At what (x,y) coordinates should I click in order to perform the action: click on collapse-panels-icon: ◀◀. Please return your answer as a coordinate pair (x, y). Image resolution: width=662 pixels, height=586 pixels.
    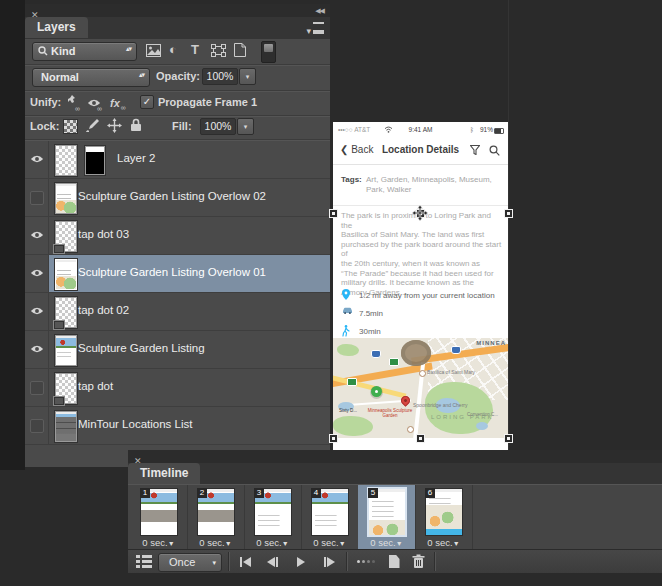
    Looking at the image, I should click on (320, 11).